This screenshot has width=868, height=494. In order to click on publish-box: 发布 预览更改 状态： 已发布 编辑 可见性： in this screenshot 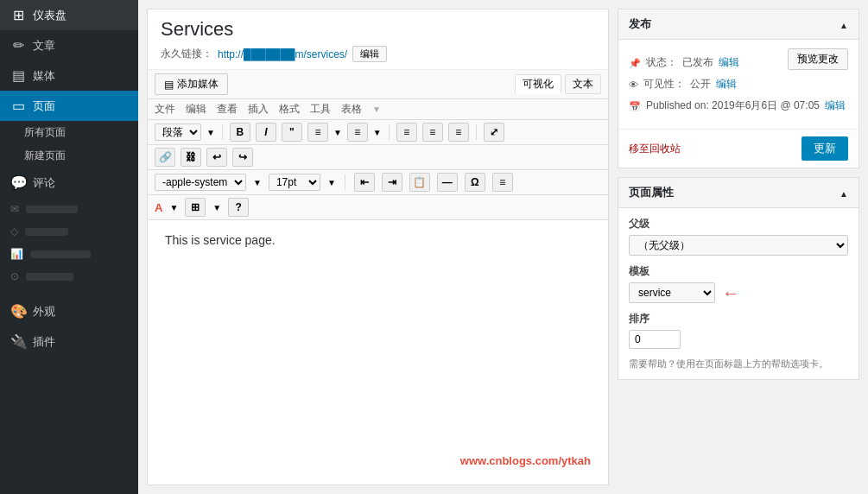, I will do `click(738, 88)`.